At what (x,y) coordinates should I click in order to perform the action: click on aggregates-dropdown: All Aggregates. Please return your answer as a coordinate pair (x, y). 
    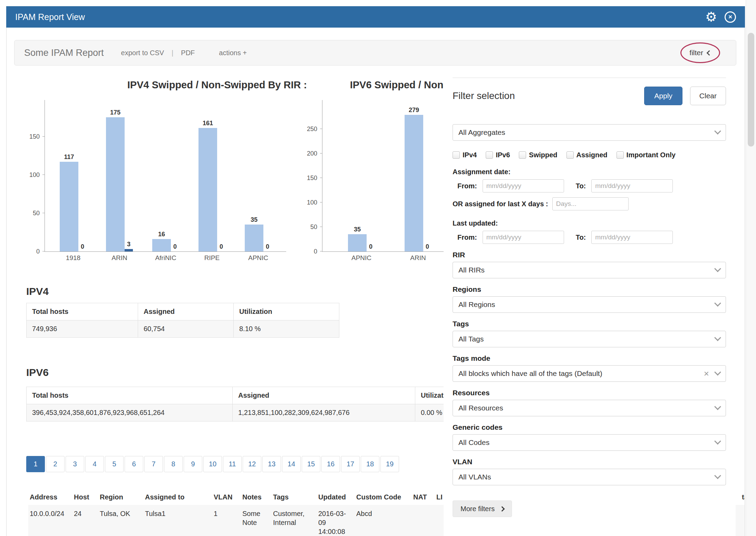
    Looking at the image, I should click on (589, 132).